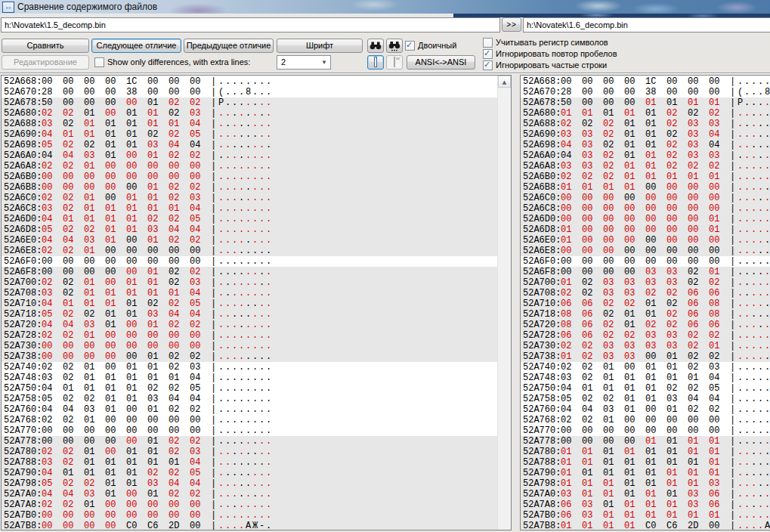  What do you see at coordinates (249, 325) in the screenshot?
I see `hex-row: 52A720:0404030100010202|........` at bounding box center [249, 325].